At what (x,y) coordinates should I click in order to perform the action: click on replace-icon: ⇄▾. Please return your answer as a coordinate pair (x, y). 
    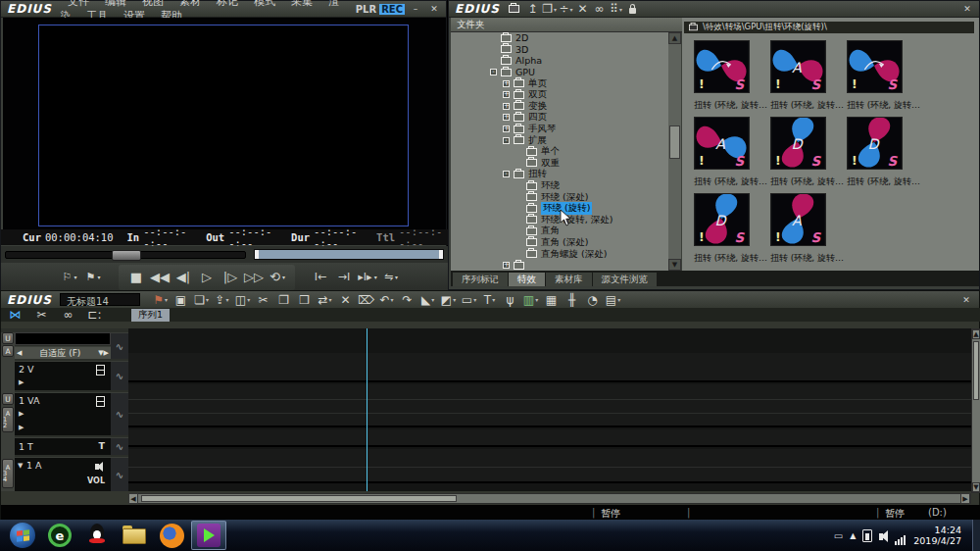
    Looking at the image, I should click on (325, 300).